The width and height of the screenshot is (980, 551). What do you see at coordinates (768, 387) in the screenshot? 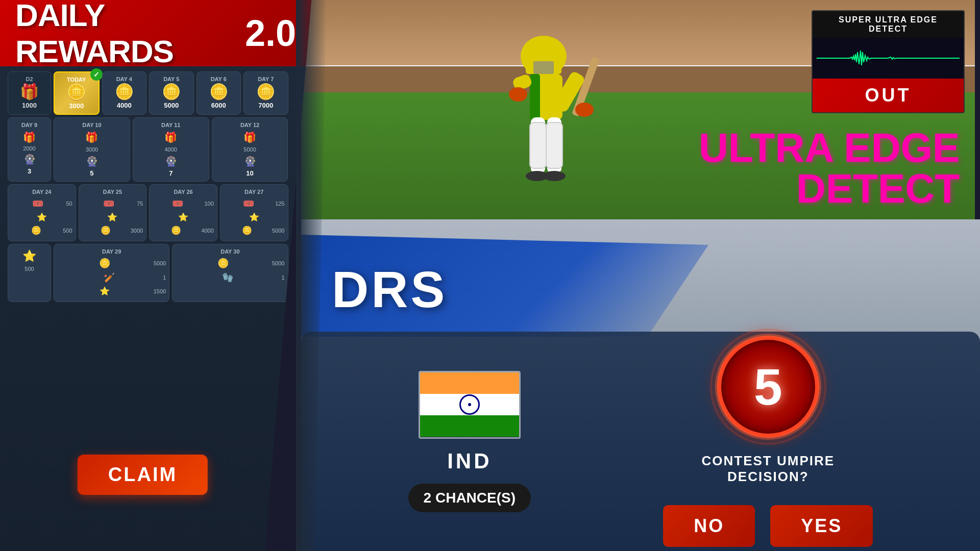
I see `timer-ring-outermost` at bounding box center [768, 387].